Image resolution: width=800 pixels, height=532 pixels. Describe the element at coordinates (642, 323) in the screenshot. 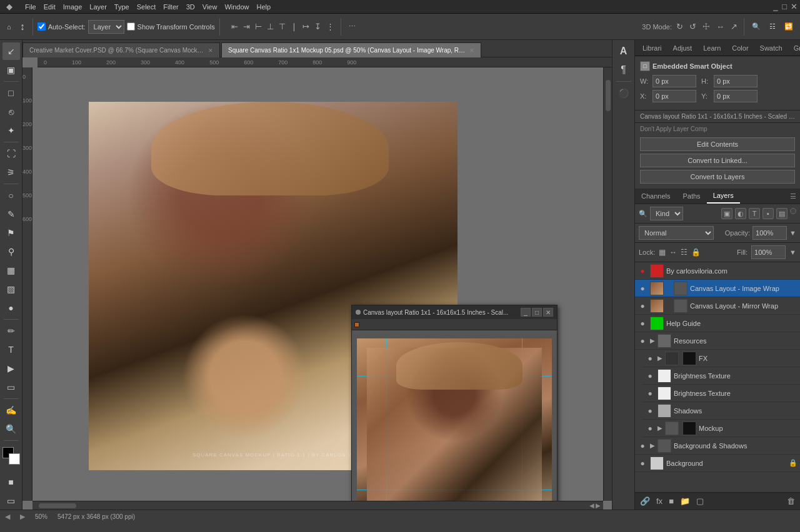

I see `layer-vis-help-guide: ●` at that location.